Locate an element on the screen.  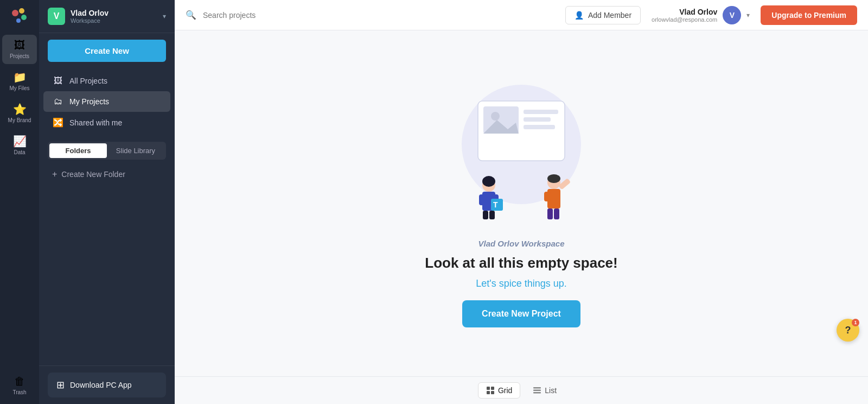
notification-badge: 1 is located at coordinates (856, 323).